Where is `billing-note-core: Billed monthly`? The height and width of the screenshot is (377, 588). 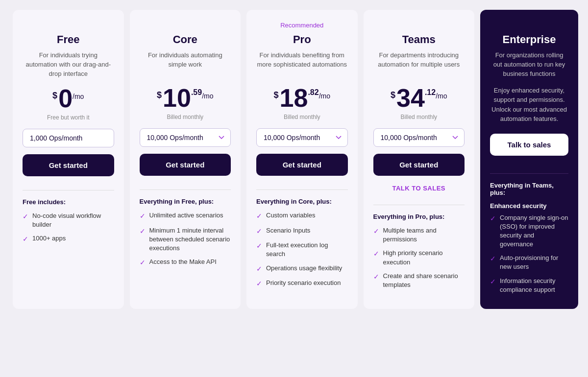
billing-note-core: Billed monthly is located at coordinates (185, 118).